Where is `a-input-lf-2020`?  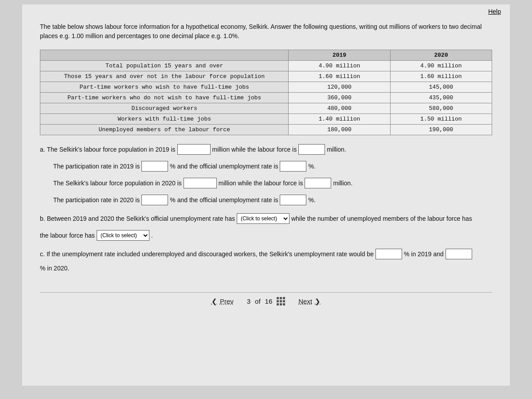
a-input-lf-2020 is located at coordinates (318, 183).